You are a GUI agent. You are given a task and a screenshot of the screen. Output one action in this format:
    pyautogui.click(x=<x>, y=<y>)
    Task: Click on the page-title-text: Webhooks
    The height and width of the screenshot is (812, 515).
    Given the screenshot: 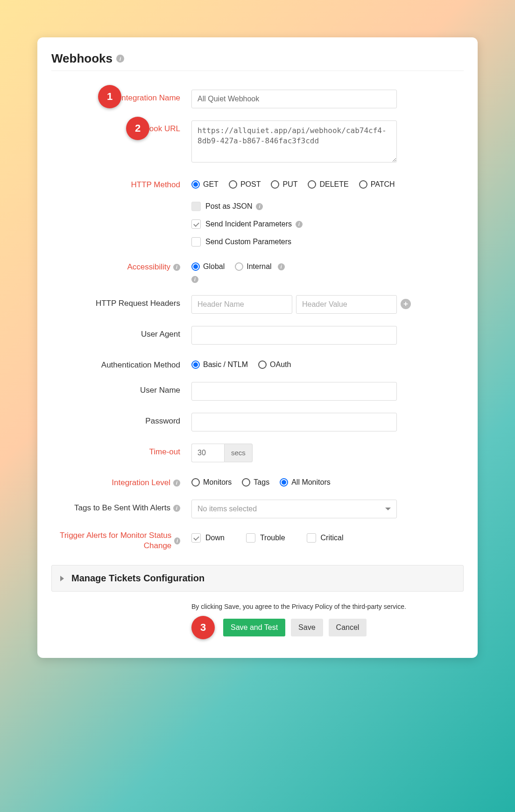 What is the action you would take?
    pyautogui.click(x=82, y=59)
    